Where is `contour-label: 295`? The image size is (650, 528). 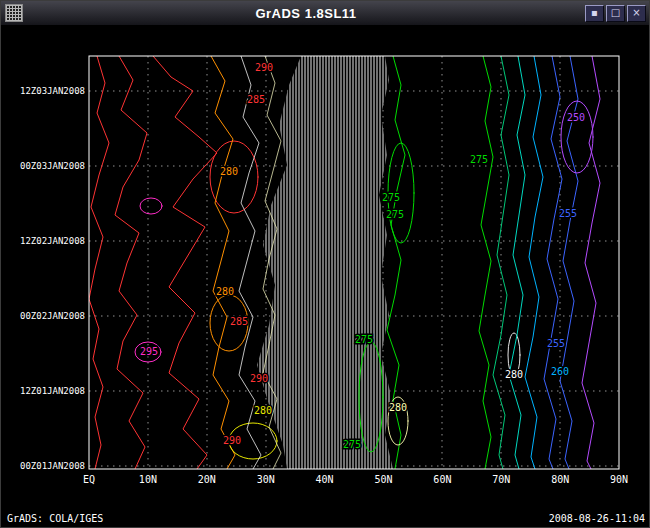
contour-label: 295 is located at coordinates (149, 352).